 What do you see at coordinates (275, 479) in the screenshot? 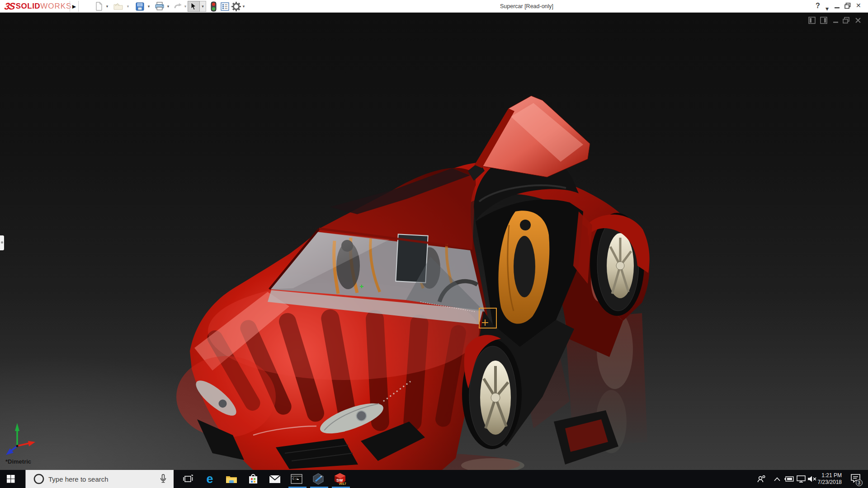
I see `mail-button` at bounding box center [275, 479].